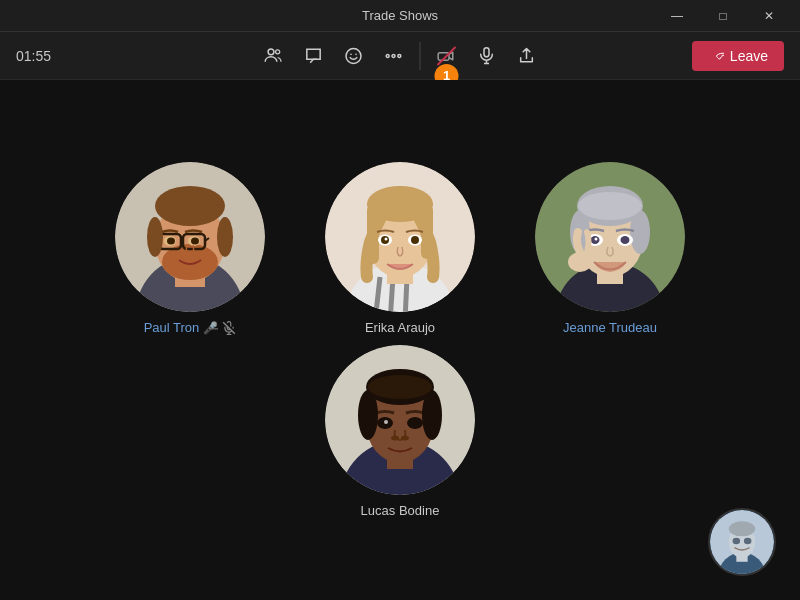 This screenshot has width=800, height=600. Describe the element at coordinates (716, 56) in the screenshot. I see `leave-phone-icon` at that location.